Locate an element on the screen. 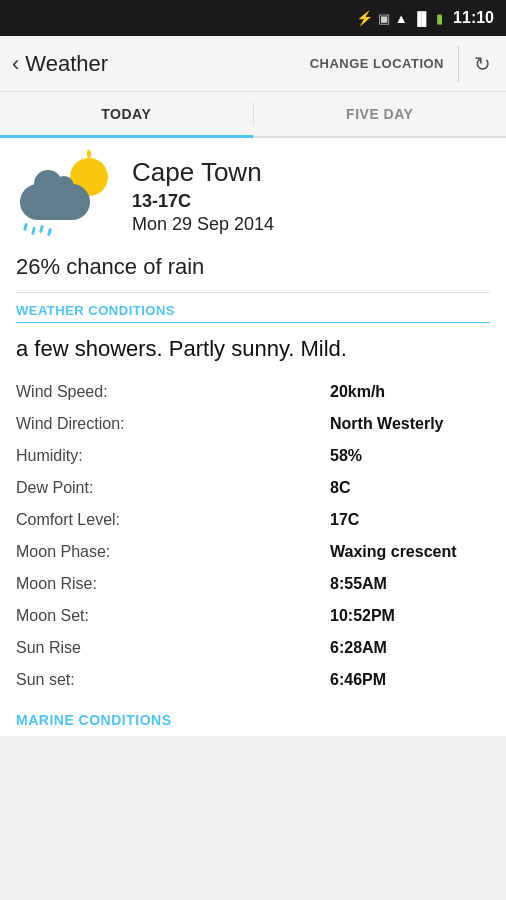 The height and width of the screenshot is (900, 506). status-bar: ⚡ ▣ ▲ ▐▌ ▮ 11:10 is located at coordinates (253, 18).